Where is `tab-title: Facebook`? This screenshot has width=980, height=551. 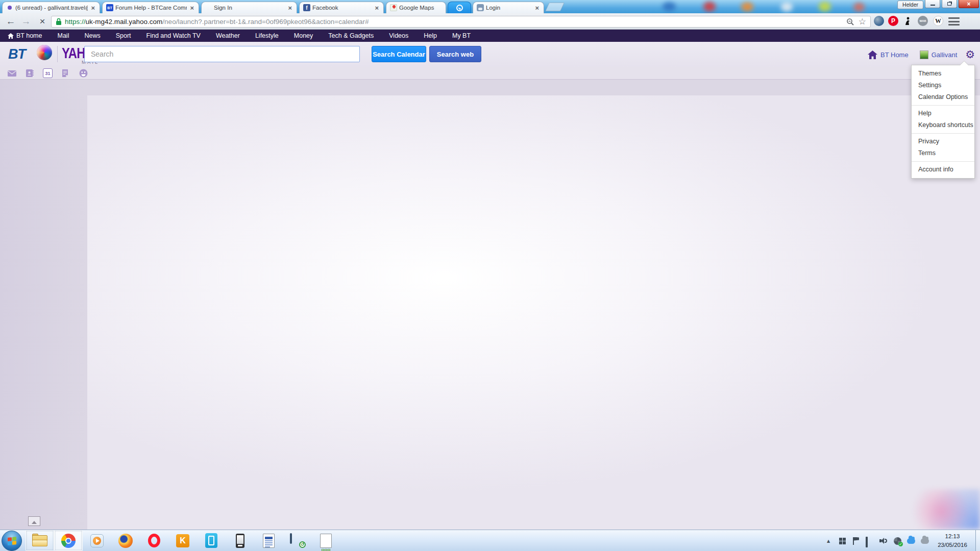
tab-title: Facebook is located at coordinates (342, 8).